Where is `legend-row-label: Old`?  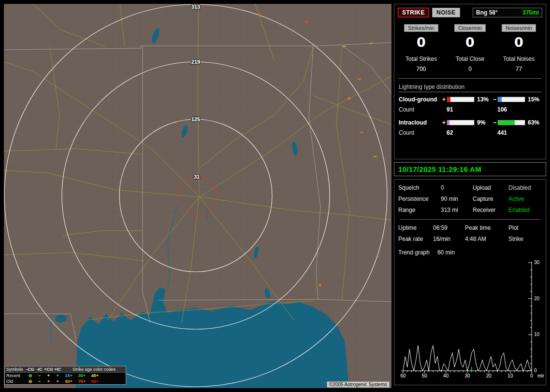
legend-row-label: Old is located at coordinates (15, 381).